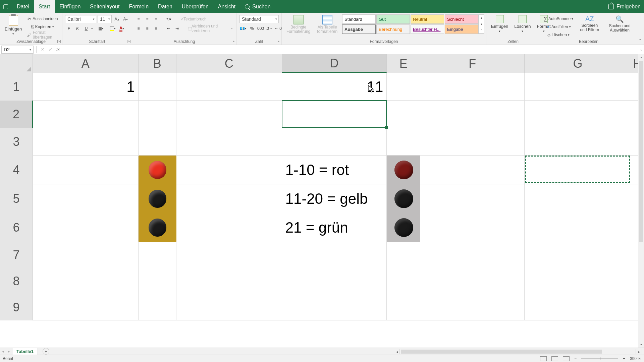 This screenshot has height=362, width=644. I want to click on font-name-combo: Calibri▾, so click(80, 19).